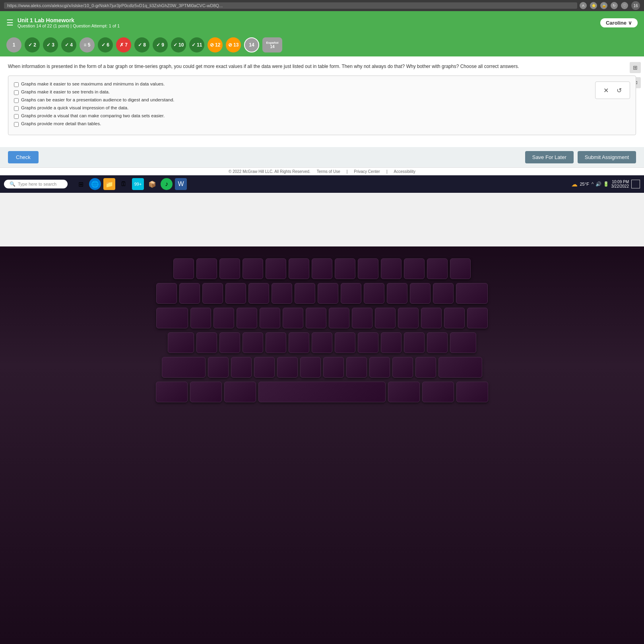 This screenshot has width=644, height=644. What do you see at coordinates (152, 184) in the screenshot?
I see `dropbox-icon: 📦` at bounding box center [152, 184].